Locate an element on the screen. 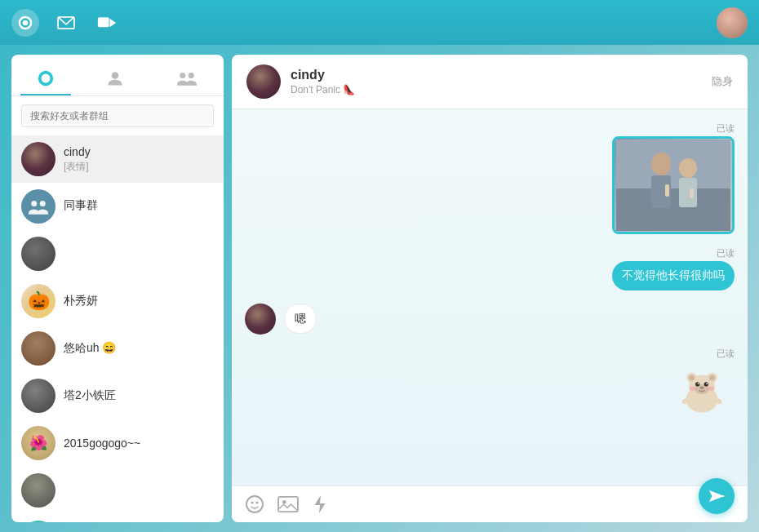 The image size is (759, 532). list-item: 🌺 2015gogogo~~ is located at coordinates (118, 443).